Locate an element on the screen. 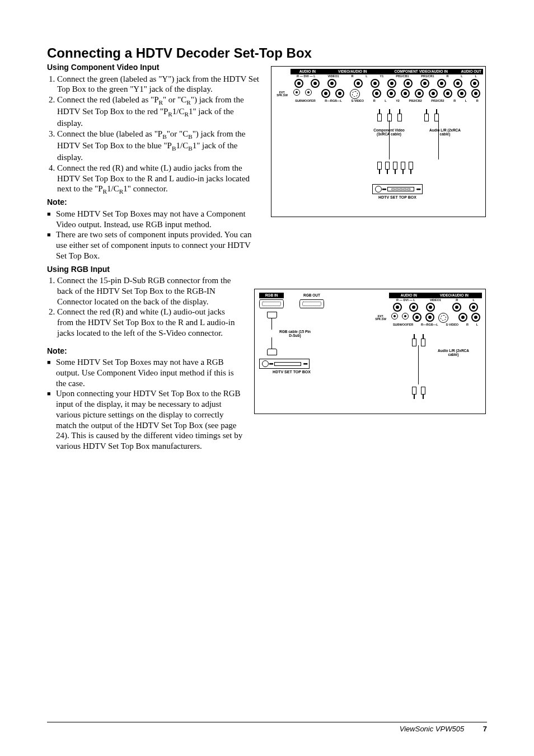 This screenshot has width=534, height=756. list-item: Connect the blue (labeled as "PB"or "CB"… is located at coordinates (158, 145).